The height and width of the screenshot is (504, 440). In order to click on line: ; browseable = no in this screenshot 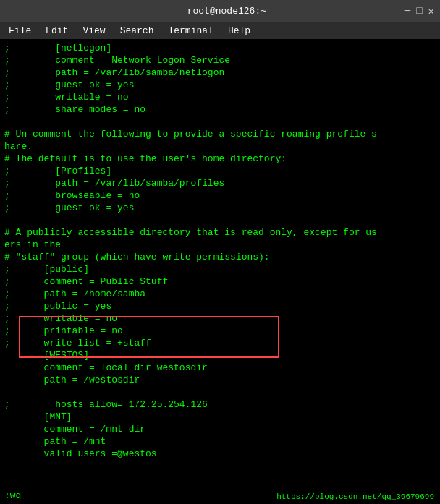, I will do `click(220, 195)`.